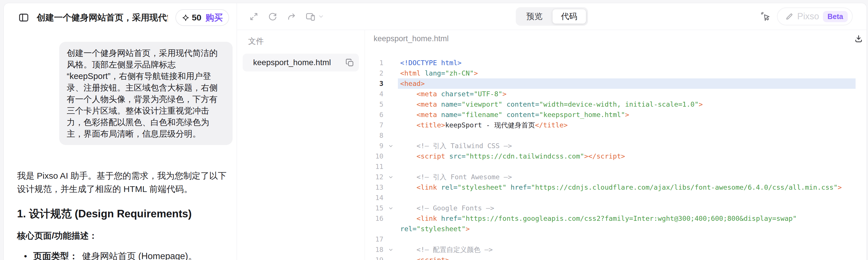 This screenshot has width=868, height=260. What do you see at coordinates (859, 39) in the screenshot?
I see `download-icon` at bounding box center [859, 39].